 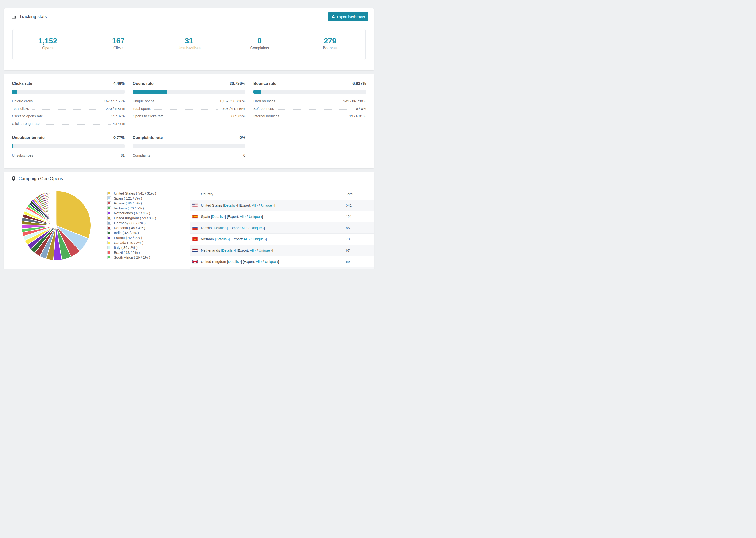 What do you see at coordinates (14, 179) in the screenshot?
I see `map-pin-icon` at bounding box center [14, 179].